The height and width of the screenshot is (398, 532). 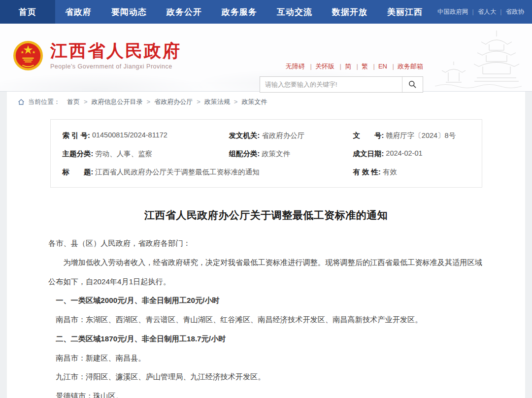 What do you see at coordinates (44, 102) in the screenshot?
I see `breadcrumb-label: 当前位置：` at bounding box center [44, 102].